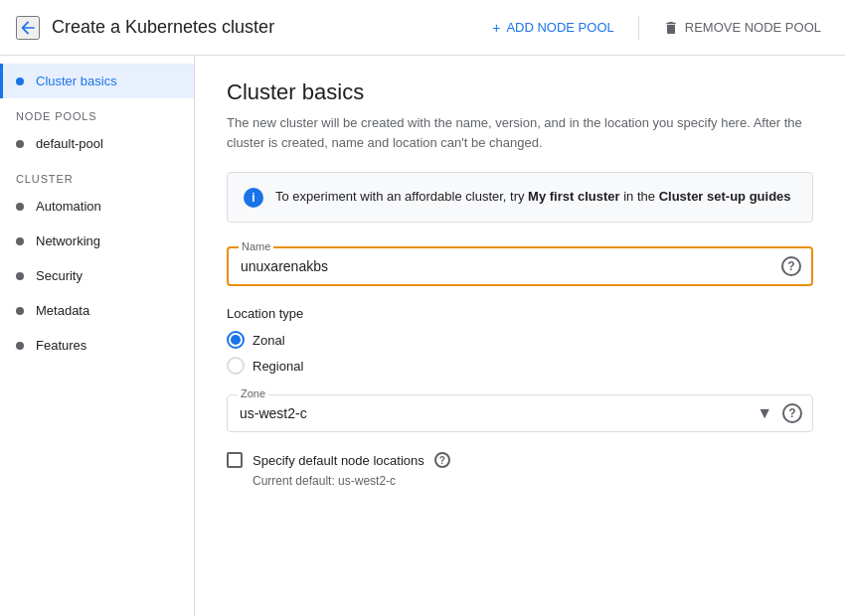 This screenshot has height=616, width=845. I want to click on location-type-group: Location type Zonal Regional, so click(520, 340).